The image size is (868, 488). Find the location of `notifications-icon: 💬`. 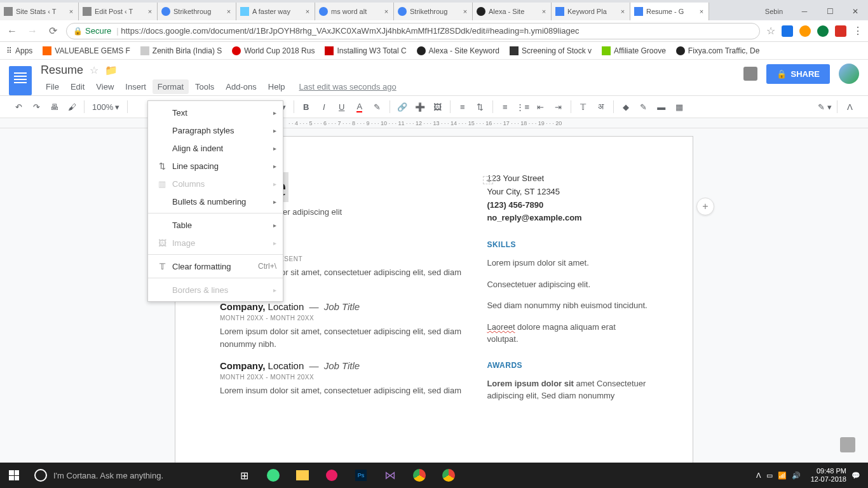

notifications-icon: 💬 is located at coordinates (856, 475).